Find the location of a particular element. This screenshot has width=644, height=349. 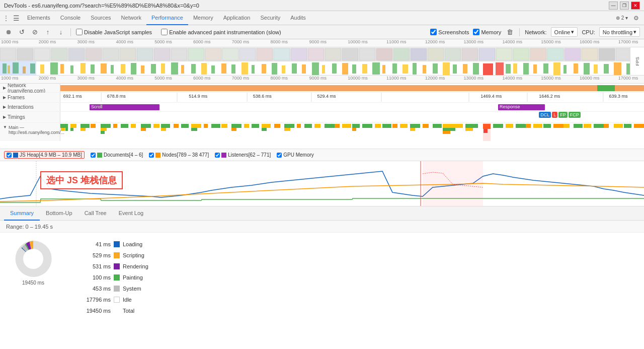

network-dropdown: Online ▾ is located at coordinates (565, 32).